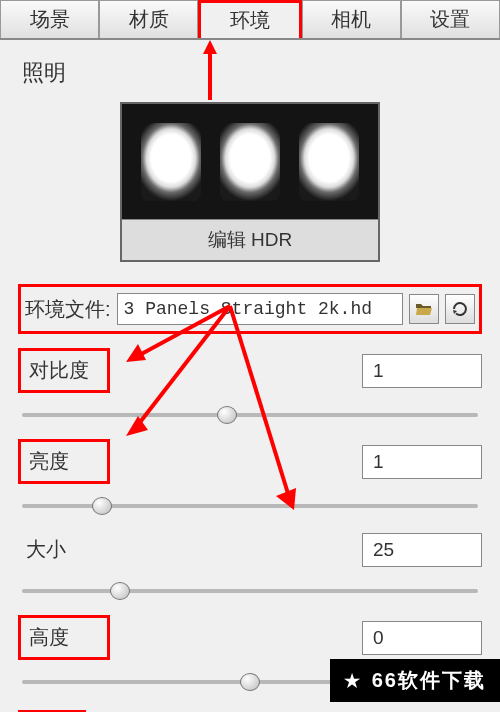  I want to click on size-row: 大小 25, so click(250, 550).